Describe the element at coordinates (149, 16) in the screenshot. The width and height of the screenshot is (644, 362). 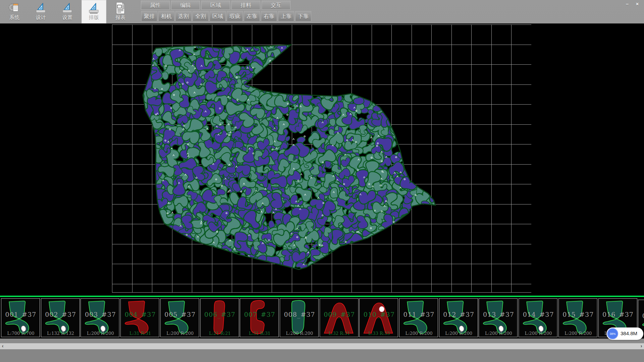
I see `tool-button-聚排: 聚排` at that location.